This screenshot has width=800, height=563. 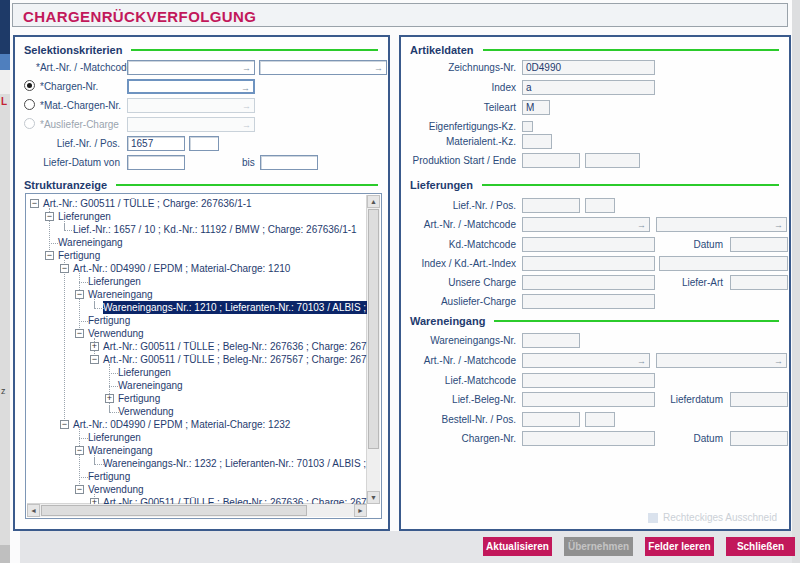 What do you see at coordinates (760, 546) in the screenshot?
I see `button-schließen: Schließen` at bounding box center [760, 546].